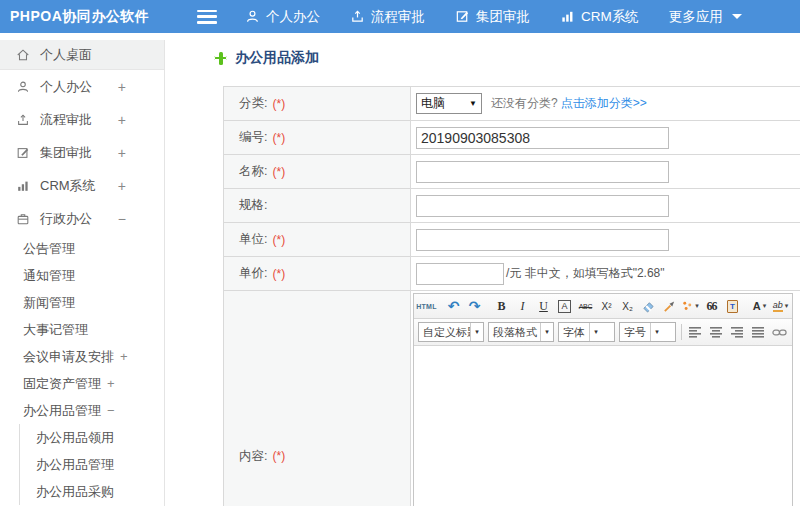  I want to click on blockquote-button: 66, so click(712, 306).